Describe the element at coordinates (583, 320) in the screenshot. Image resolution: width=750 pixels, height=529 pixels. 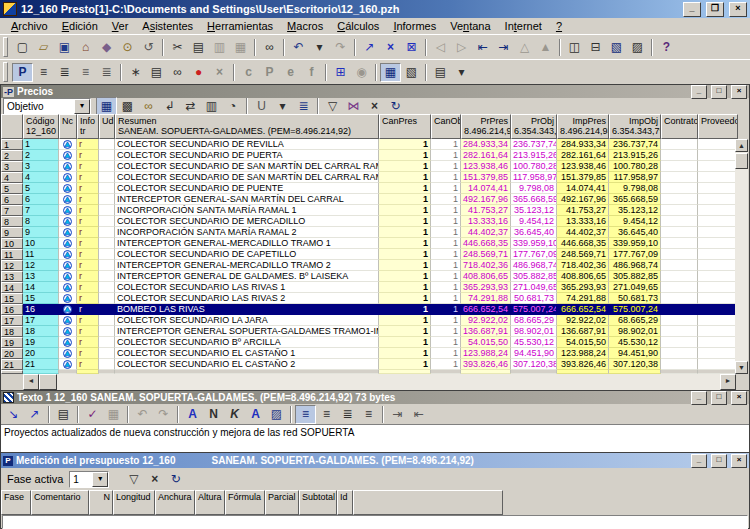
I see `cell-imppres: 92.922,02` at that location.